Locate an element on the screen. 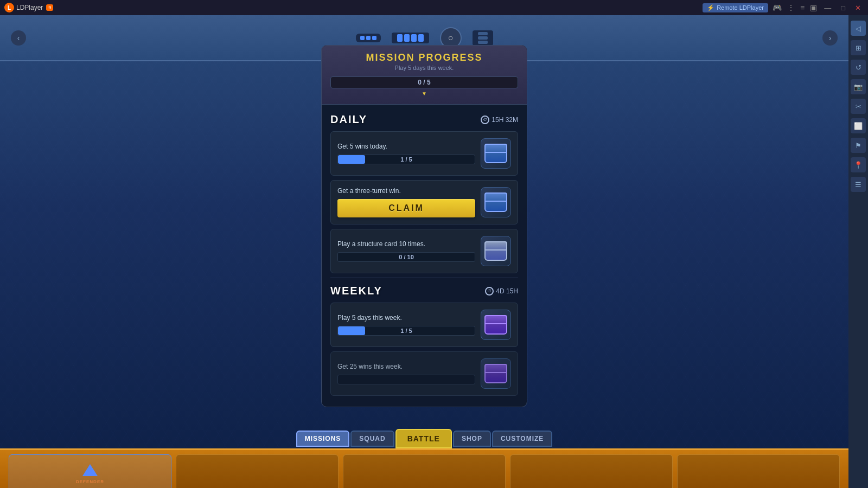  maximize-button: □ is located at coordinates (843, 8).